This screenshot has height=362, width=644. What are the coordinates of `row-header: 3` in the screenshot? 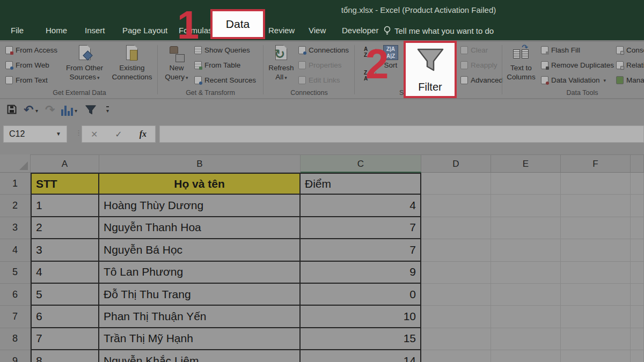 It's located at (15, 228).